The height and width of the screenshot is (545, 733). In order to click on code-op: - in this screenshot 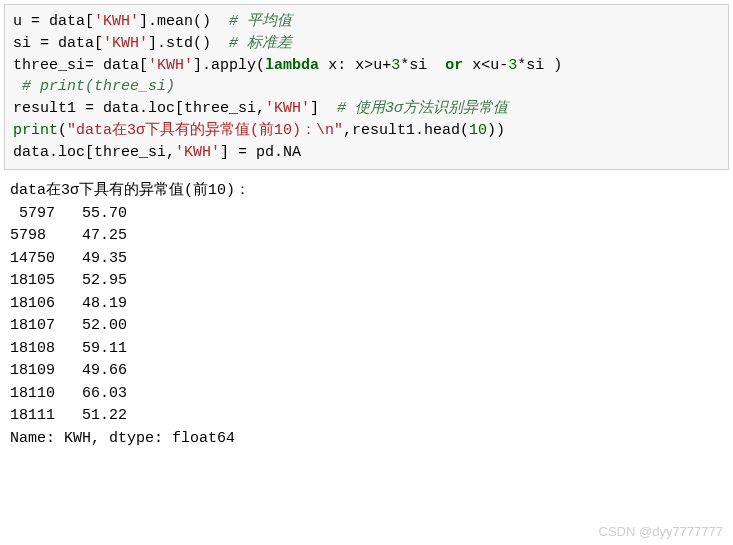, I will do `click(504, 66)`.